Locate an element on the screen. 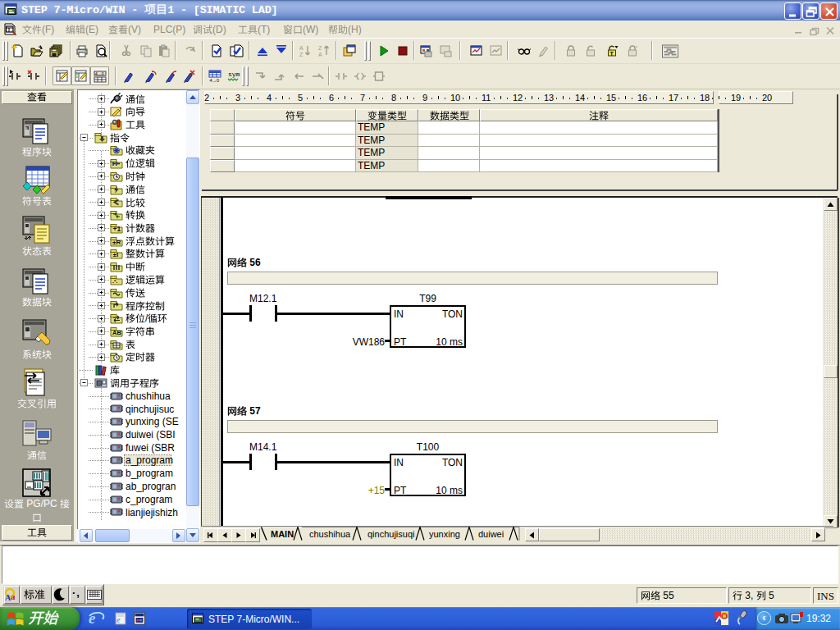  svg-text: AB is located at coordinates (116, 333).